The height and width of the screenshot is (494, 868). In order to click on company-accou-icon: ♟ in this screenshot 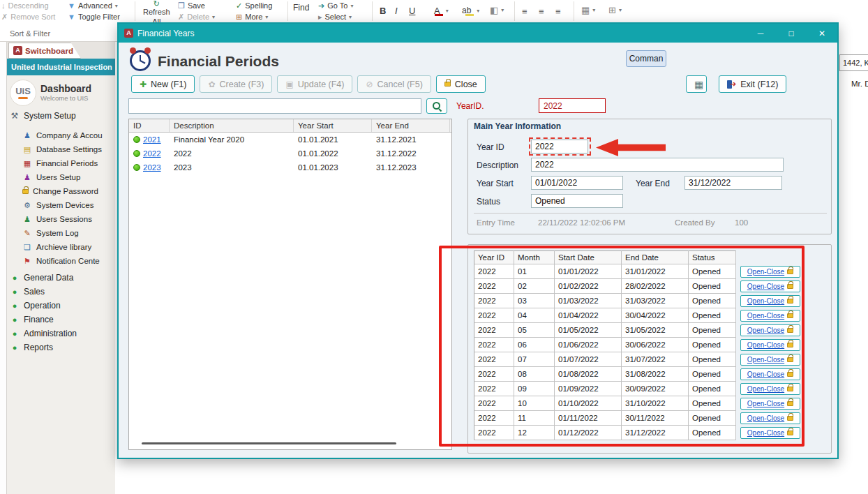, I will do `click(27, 135)`.